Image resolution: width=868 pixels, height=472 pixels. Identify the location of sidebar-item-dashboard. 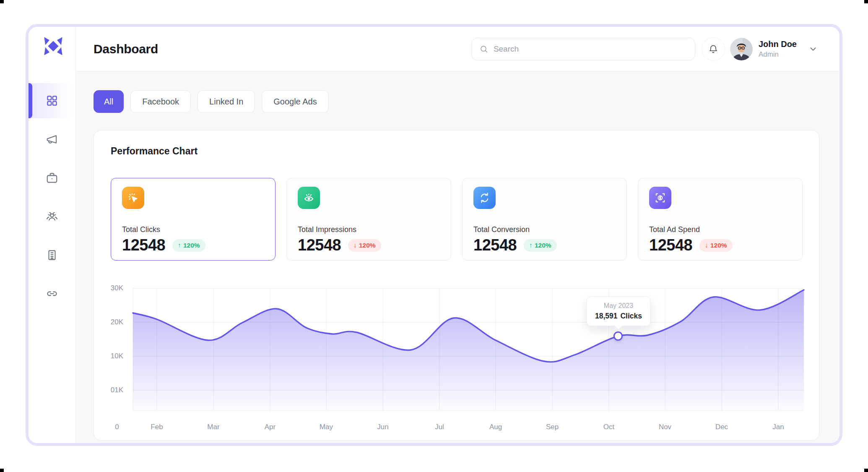
(52, 101).